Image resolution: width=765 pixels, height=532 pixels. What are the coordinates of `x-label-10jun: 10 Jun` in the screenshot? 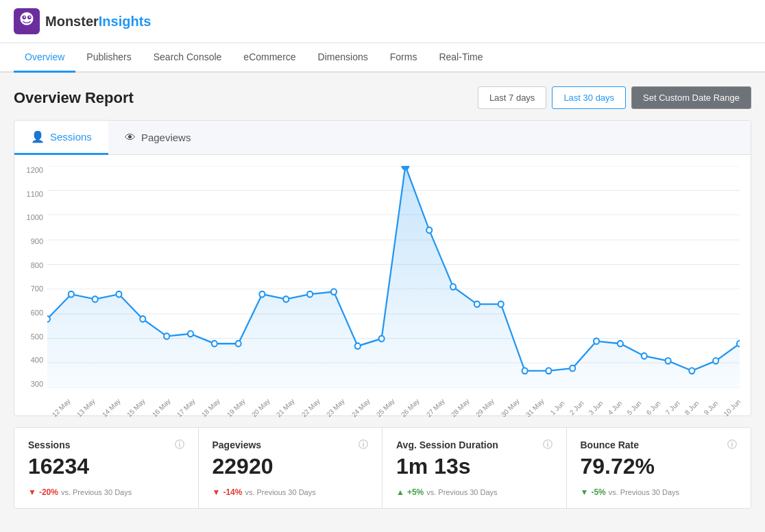 It's located at (732, 407).